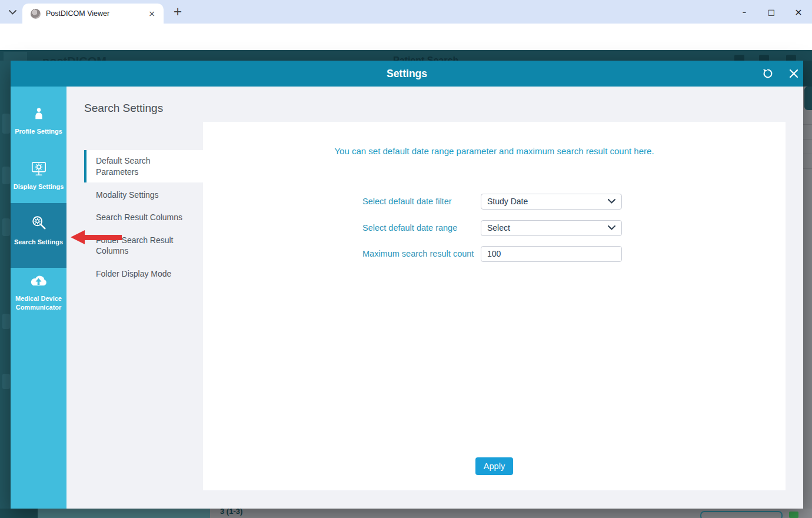  Describe the element at coordinates (39, 114) in the screenshot. I see `person-icon` at that location.